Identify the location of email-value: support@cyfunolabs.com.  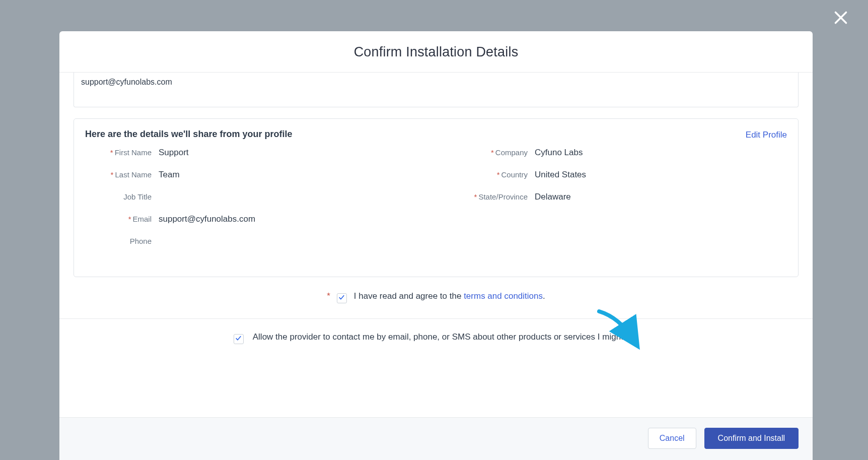
(290, 219).